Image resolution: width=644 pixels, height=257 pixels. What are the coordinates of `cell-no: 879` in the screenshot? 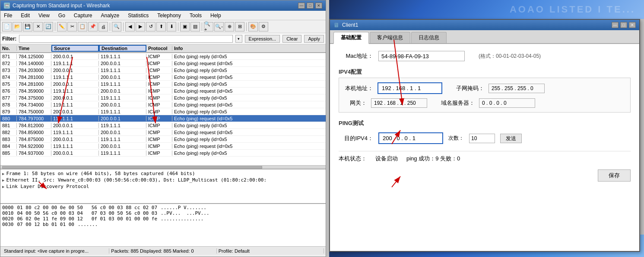 It's located at (9, 112).